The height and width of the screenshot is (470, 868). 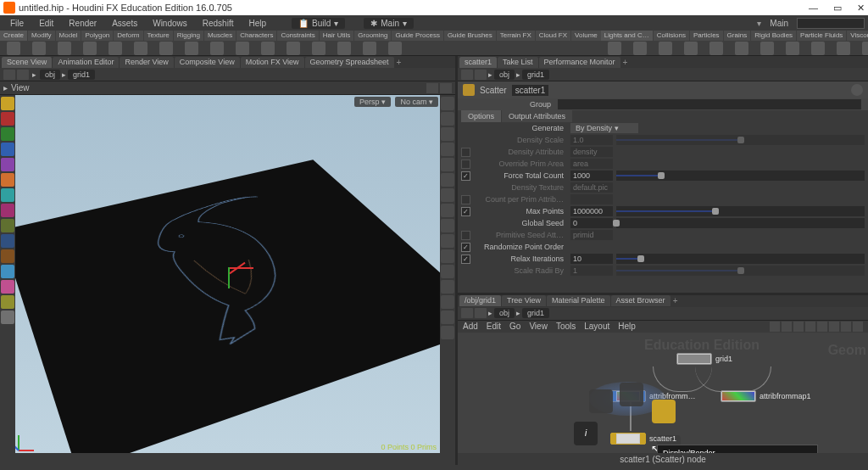 What do you see at coordinates (86, 63) in the screenshot?
I see `left-pane-tab-1: Animation Editor` at bounding box center [86, 63].